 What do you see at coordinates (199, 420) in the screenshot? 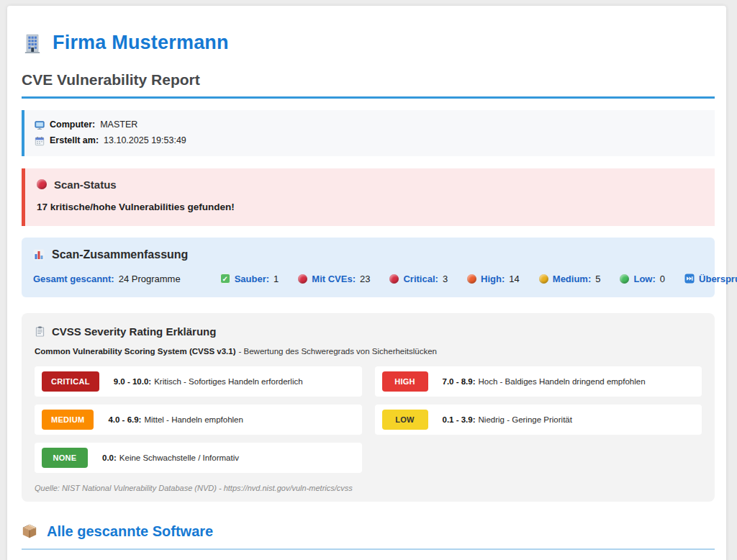
I see `cvss-level-medium: MEDIUM 4.0 - 6.9:Mittel - Handeln empfoh…` at bounding box center [199, 420].